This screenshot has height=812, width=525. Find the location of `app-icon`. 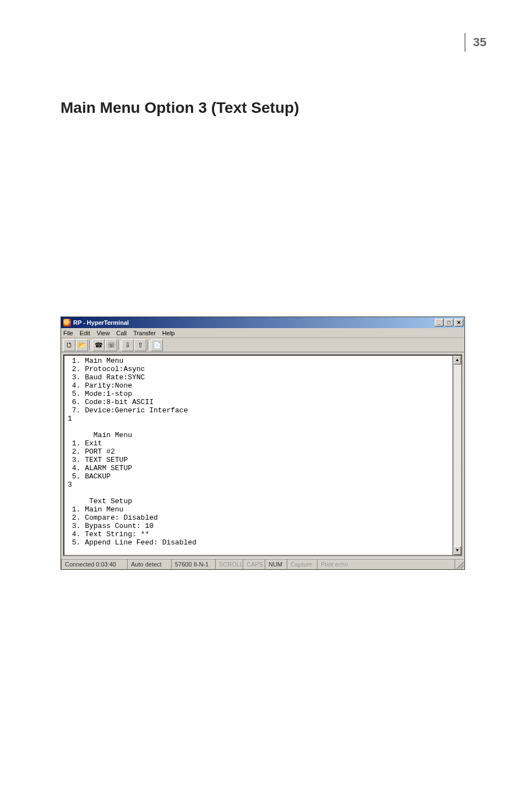

app-icon is located at coordinates (67, 323).